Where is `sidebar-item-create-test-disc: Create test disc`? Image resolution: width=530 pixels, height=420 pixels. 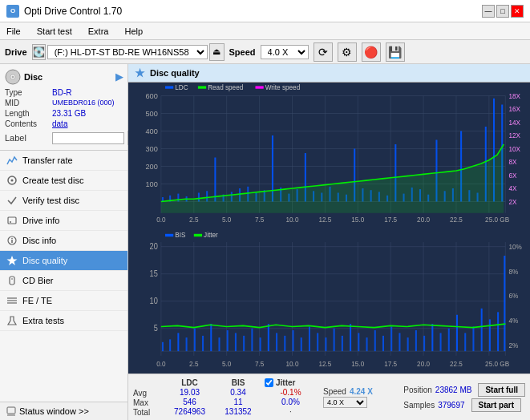 sidebar-item-create-test-disc: Create test disc is located at coordinates (64, 181).